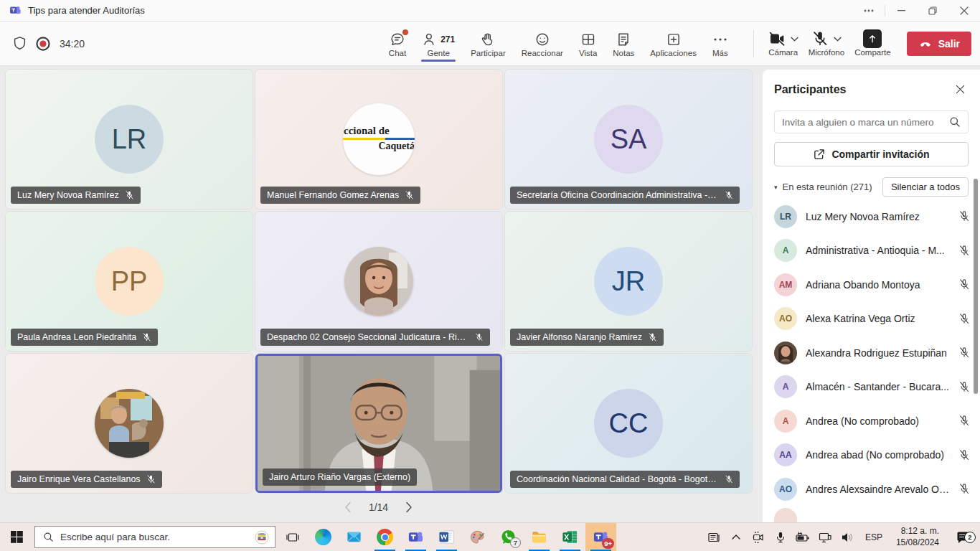  Describe the element at coordinates (588, 43) in the screenshot. I see `tab-view: Vista` at that location.